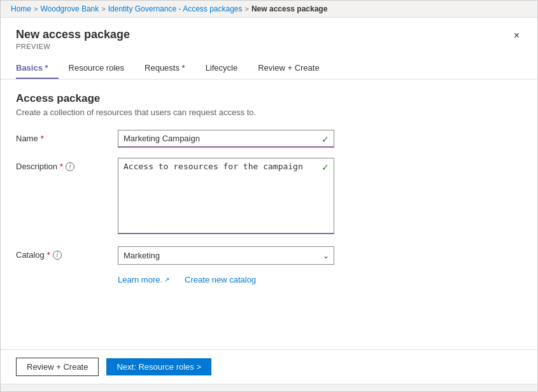 This screenshot has width=538, height=392. What do you see at coordinates (144, 280) in the screenshot?
I see `learn-more-link: Learn more. ↗` at bounding box center [144, 280].